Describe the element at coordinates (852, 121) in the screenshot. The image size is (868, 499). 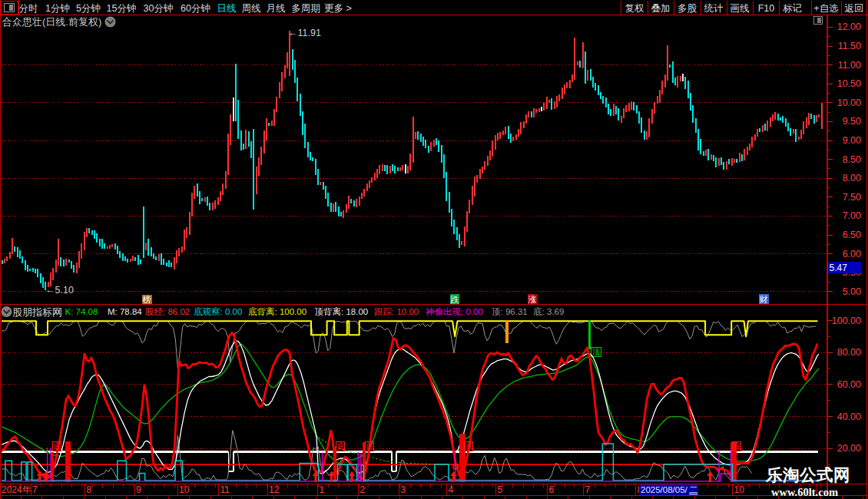
I see `svg-text: 9.50` at that location.